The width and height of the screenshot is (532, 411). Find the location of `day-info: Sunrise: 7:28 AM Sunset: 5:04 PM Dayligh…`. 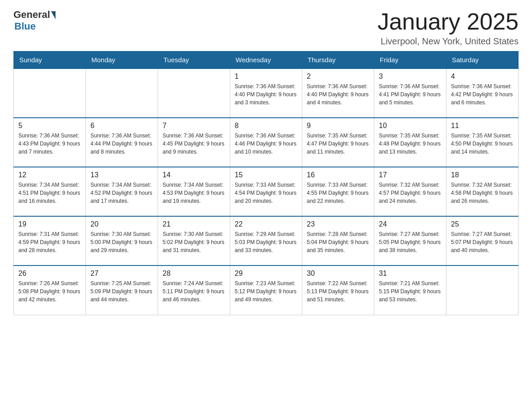

day-info: Sunrise: 7:28 AM Sunset: 5:04 PM Dayligh… is located at coordinates (338, 242).